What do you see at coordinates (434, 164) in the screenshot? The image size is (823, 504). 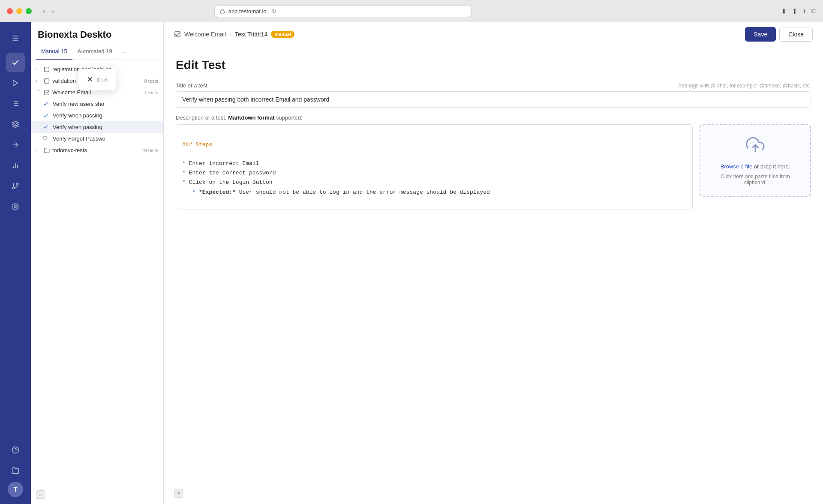 I see `description-editor: ### Steps * Enter incorrect Email * Ente…` at bounding box center [434, 164].